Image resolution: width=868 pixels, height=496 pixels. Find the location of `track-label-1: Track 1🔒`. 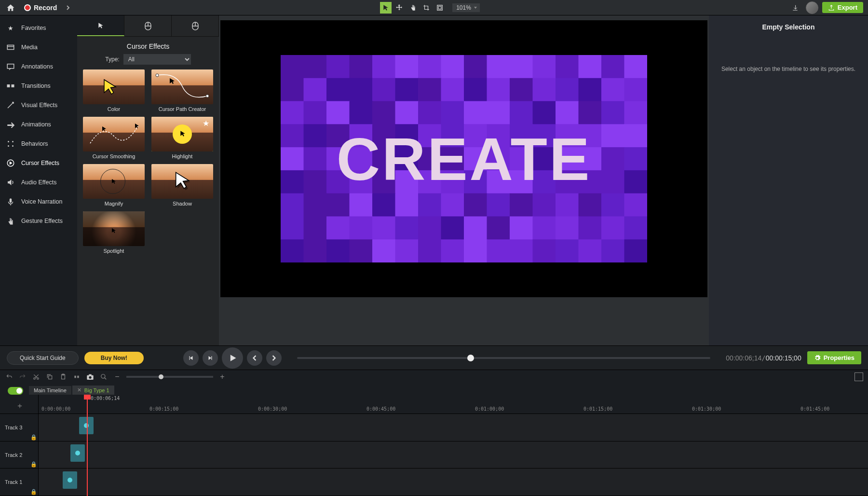

track-label-1: Track 1🔒 is located at coordinates (19, 482).